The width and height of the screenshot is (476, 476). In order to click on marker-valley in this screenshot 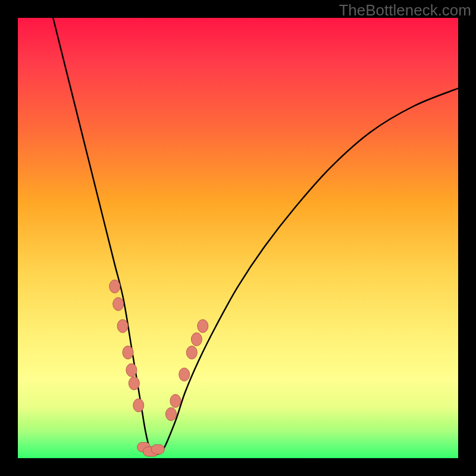, I will do `click(158, 449)`.